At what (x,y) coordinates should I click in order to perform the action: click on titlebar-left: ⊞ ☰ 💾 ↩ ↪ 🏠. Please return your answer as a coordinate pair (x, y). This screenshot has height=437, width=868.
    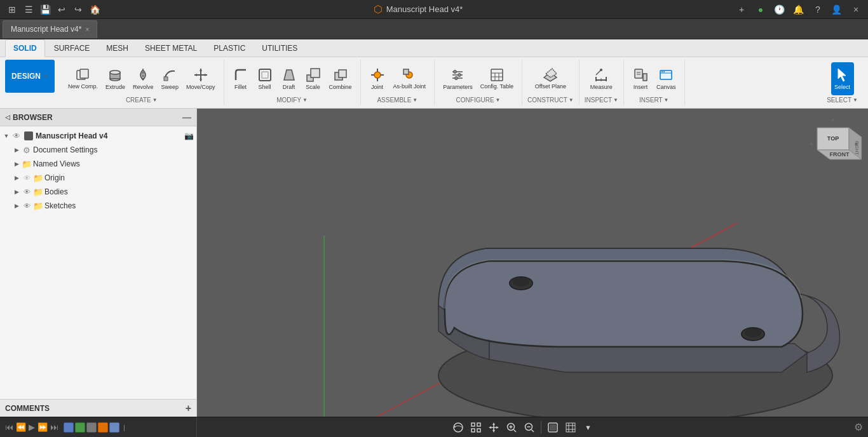
    Looking at the image, I should click on (53, 10).